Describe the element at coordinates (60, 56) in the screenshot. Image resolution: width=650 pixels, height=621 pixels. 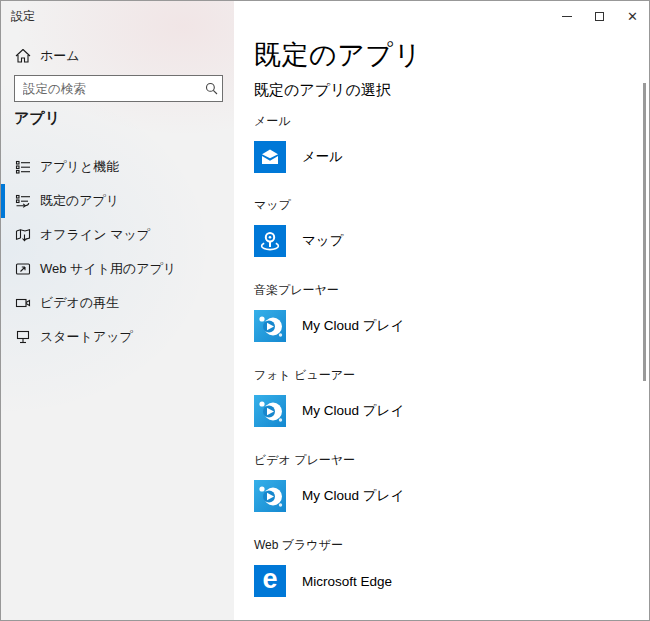
I see `sidebar-item-label: ホーム` at that location.